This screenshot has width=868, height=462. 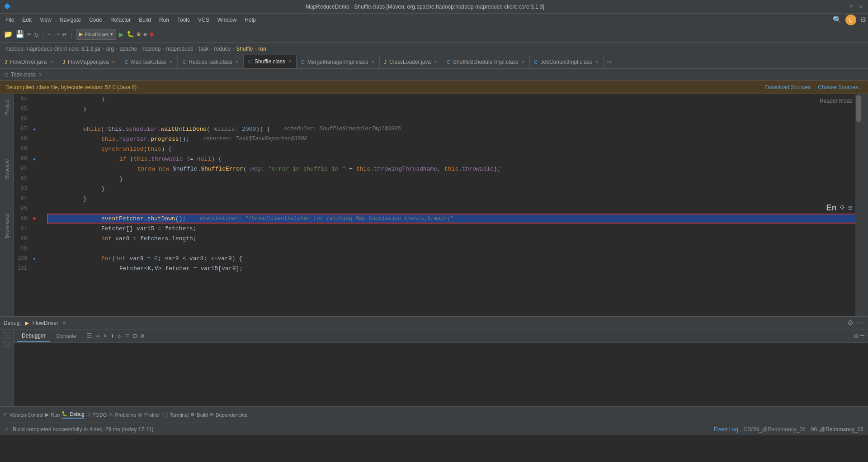 What do you see at coordinates (97, 414) in the screenshot?
I see `bottom-tab-todo: ☑ TODO` at bounding box center [97, 414].